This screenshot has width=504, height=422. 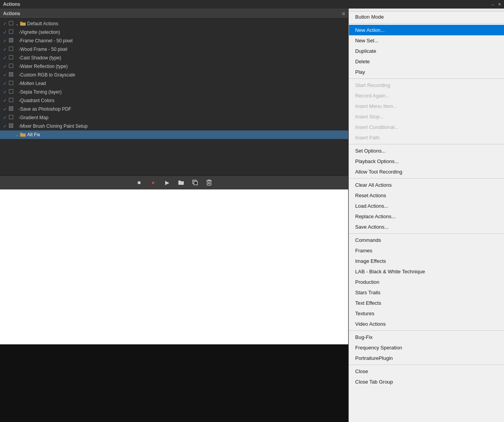 What do you see at coordinates (427, 227) in the screenshot?
I see `menu-item-save-actions: Save Actions...` at bounding box center [427, 227].